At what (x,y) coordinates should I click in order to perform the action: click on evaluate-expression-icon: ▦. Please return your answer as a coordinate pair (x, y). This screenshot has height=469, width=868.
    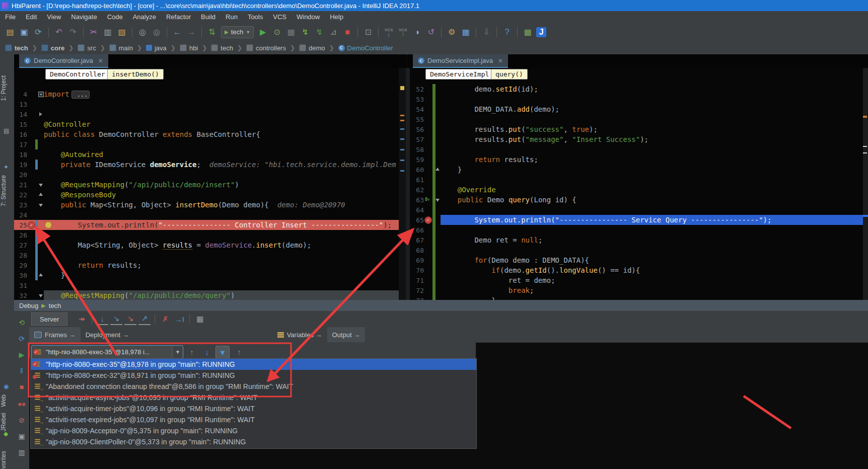
    Looking at the image, I should click on (200, 319).